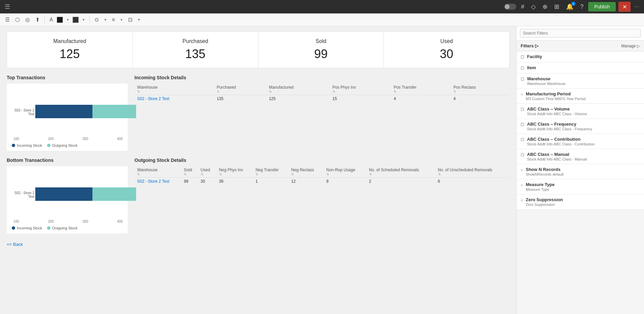  What do you see at coordinates (522, 68) in the screenshot?
I see `item-icon: ☐` at bounding box center [522, 68].